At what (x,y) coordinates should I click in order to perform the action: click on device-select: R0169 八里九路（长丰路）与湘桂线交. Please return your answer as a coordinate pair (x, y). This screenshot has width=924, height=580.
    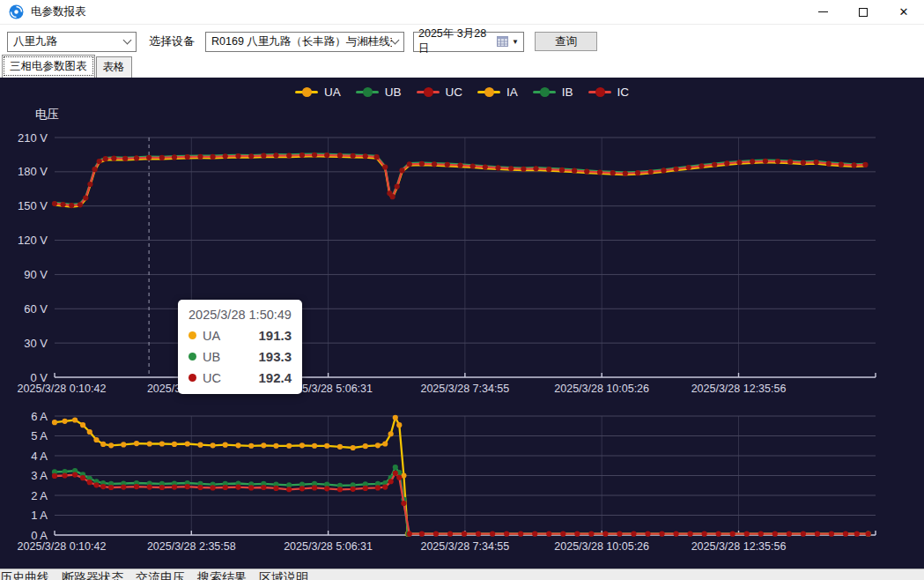
    Looking at the image, I should click on (305, 42).